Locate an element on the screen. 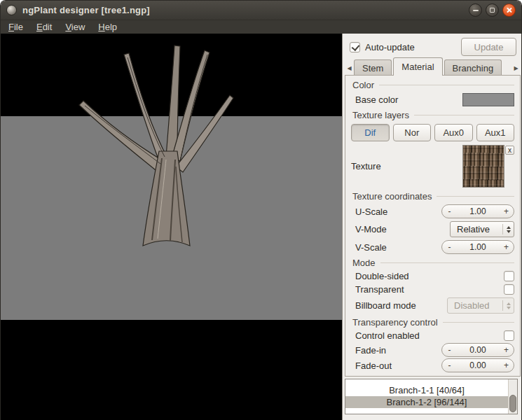 Image resolution: width=522 pixels, height=420 pixels. v-scale-spinner: - 1.00 + is located at coordinates (478, 247).